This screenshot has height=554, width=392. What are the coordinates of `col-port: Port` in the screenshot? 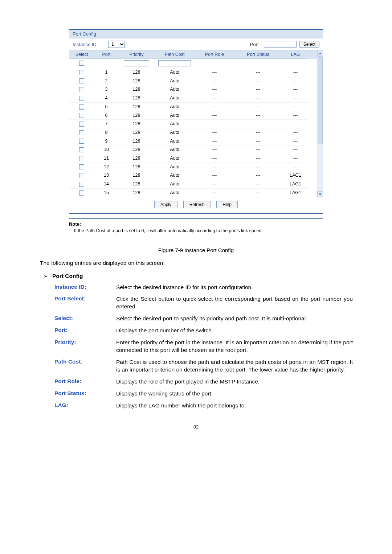 It's located at (106, 54).